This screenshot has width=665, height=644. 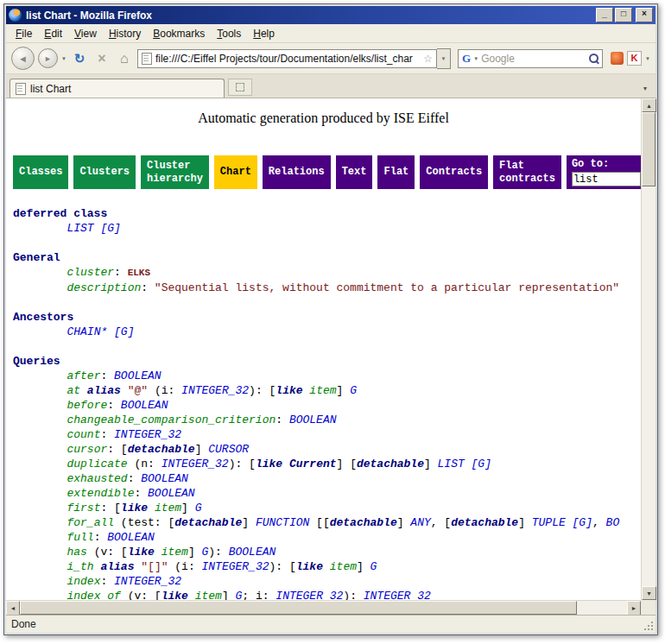 What do you see at coordinates (299, 608) in the screenshot?
I see `horizontal-scroll-thumb` at bounding box center [299, 608].